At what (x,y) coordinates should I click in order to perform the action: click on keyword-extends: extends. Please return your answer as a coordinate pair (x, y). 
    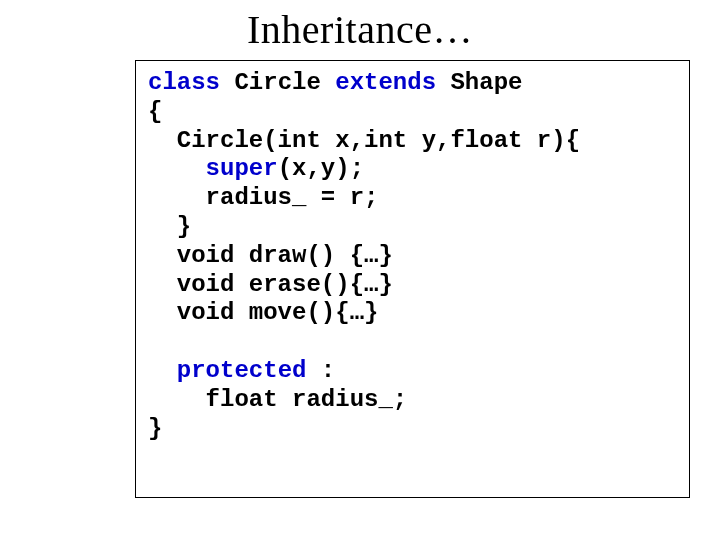
    Looking at the image, I should click on (386, 82).